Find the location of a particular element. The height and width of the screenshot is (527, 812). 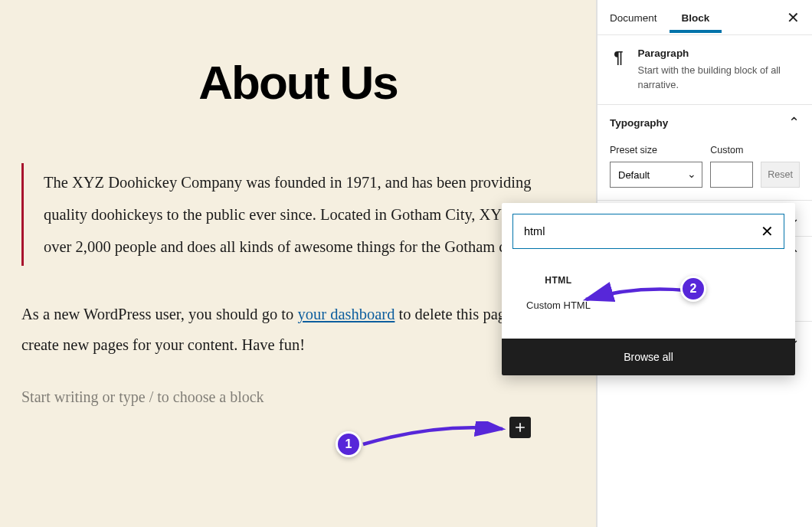

block-inserter-popover: ✕ HTML Custom HTML Browse all is located at coordinates (648, 290).